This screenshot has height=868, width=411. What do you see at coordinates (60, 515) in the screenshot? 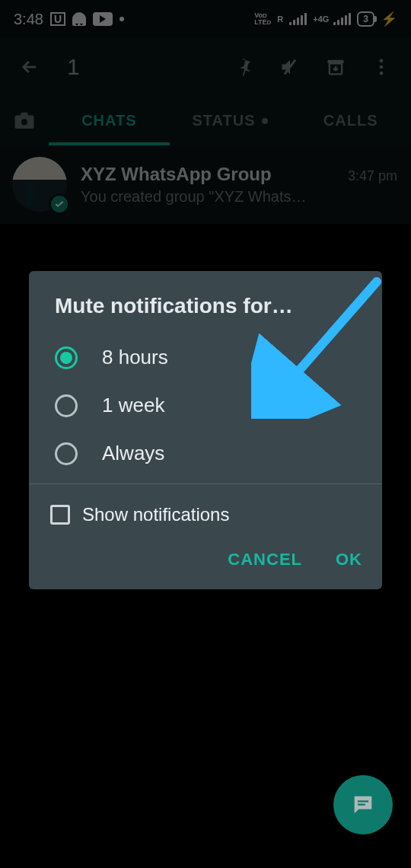
I see `checkbox-unchecked-icon` at bounding box center [60, 515].